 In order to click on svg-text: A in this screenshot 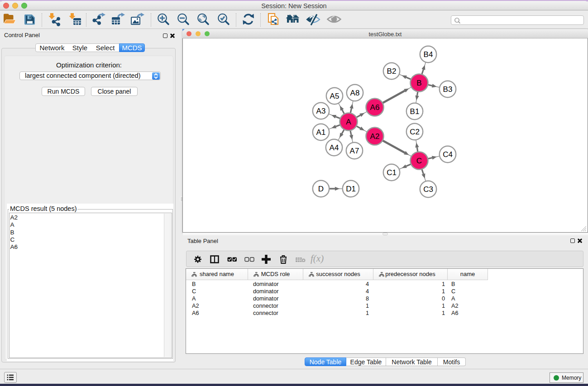, I will do `click(349, 122)`.